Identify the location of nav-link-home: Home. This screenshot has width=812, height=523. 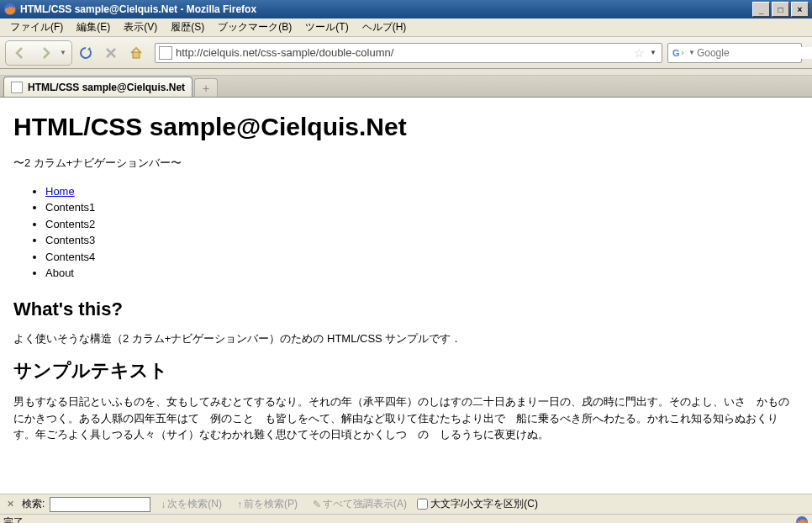
(61, 192).